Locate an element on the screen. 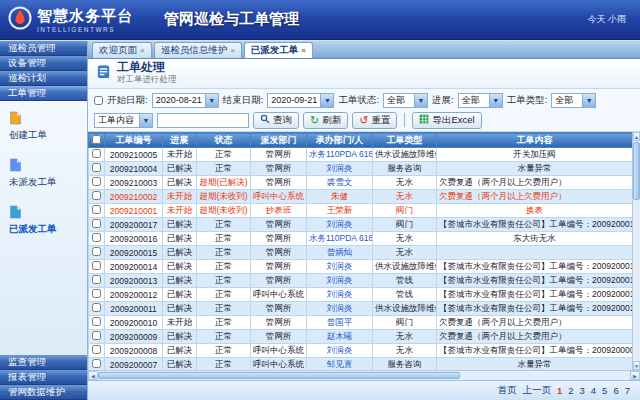 The height and width of the screenshot is (400, 640). cell-assignee: 朱健 is located at coordinates (340, 197).